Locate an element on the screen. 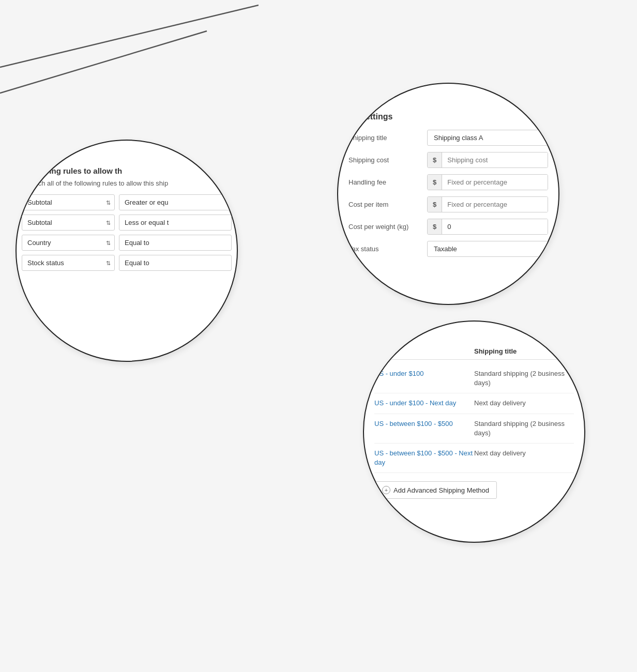 This screenshot has width=637, height=672. settings-circle: ng settings Shipping title Shipping clas… is located at coordinates (448, 194).